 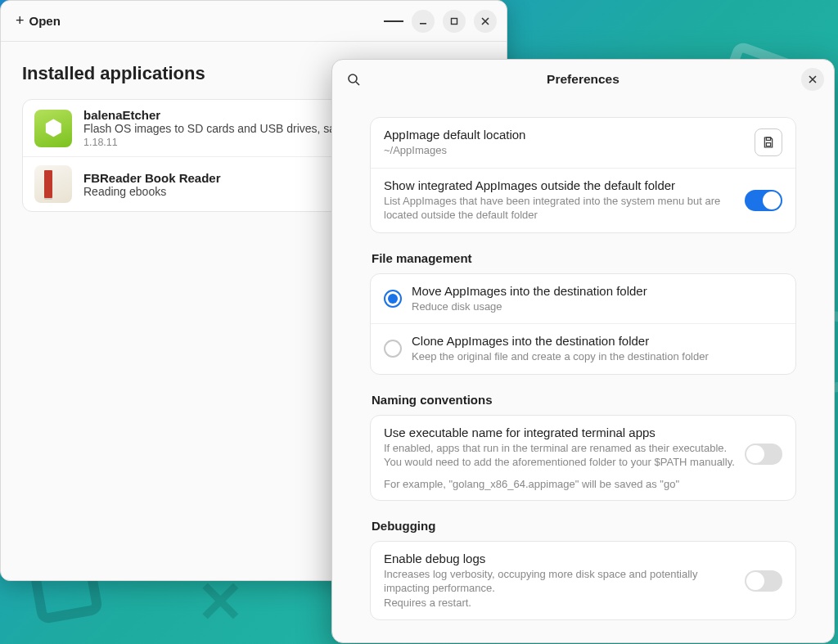 I want to click on clone-option-row: Clone AppImages into the destination fol…, so click(x=583, y=349).